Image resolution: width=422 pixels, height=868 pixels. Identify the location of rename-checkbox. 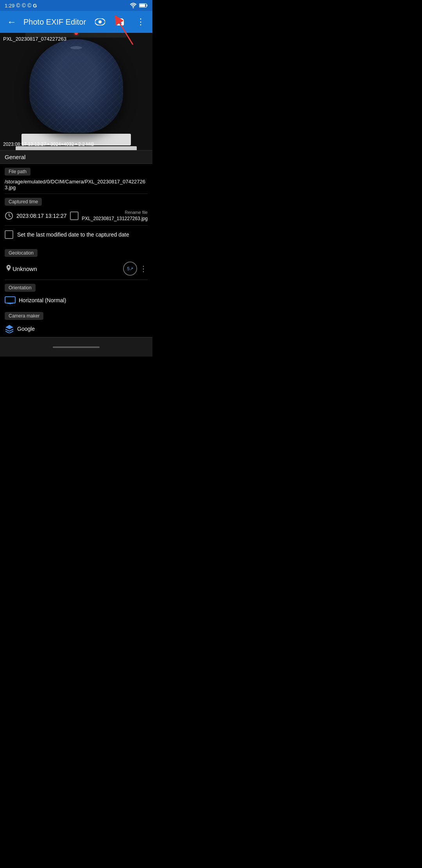
(74, 216).